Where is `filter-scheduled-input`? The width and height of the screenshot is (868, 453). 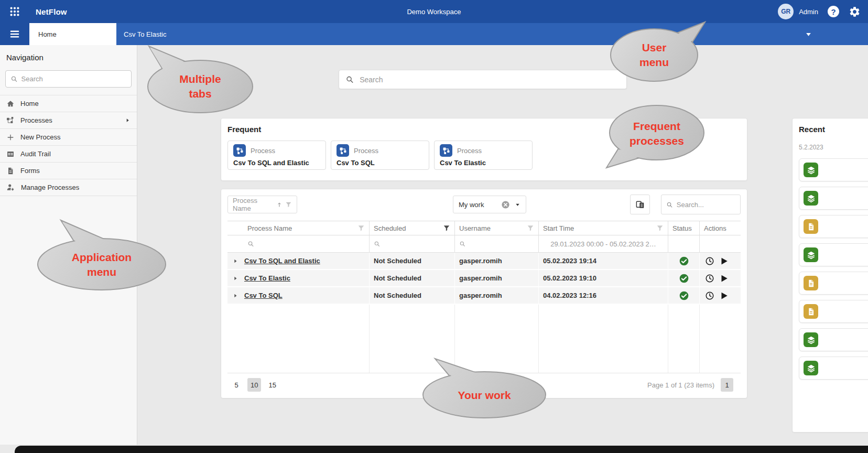
filter-scheduled-input is located at coordinates (417, 244).